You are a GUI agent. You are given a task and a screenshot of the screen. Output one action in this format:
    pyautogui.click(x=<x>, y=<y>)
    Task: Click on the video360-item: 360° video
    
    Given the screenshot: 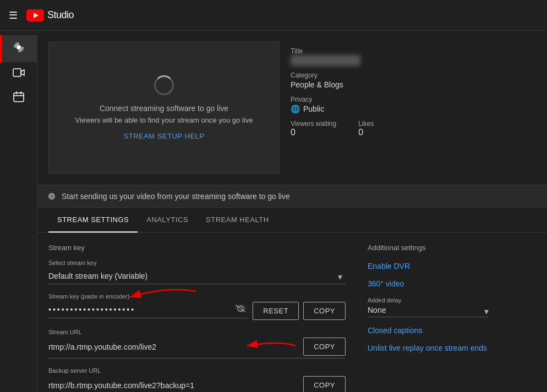 What is the action you would take?
    pyautogui.click(x=428, y=284)
    